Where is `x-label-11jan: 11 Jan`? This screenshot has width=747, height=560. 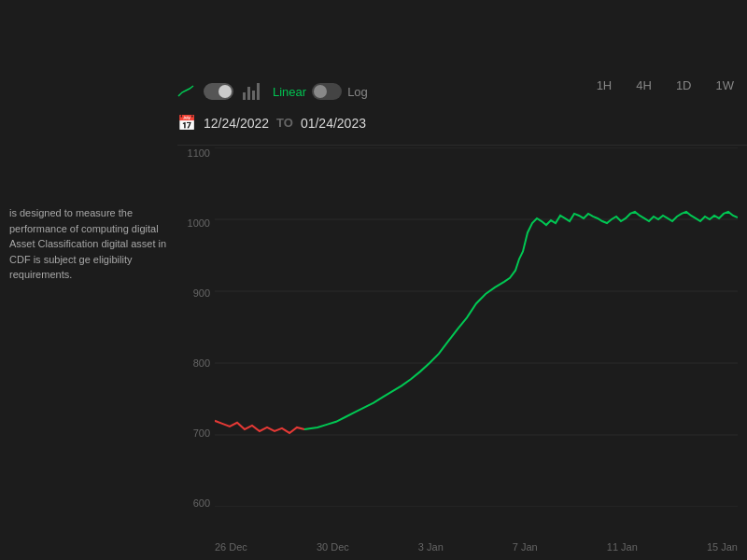 x-label-11jan: 11 Jan is located at coordinates (622, 547).